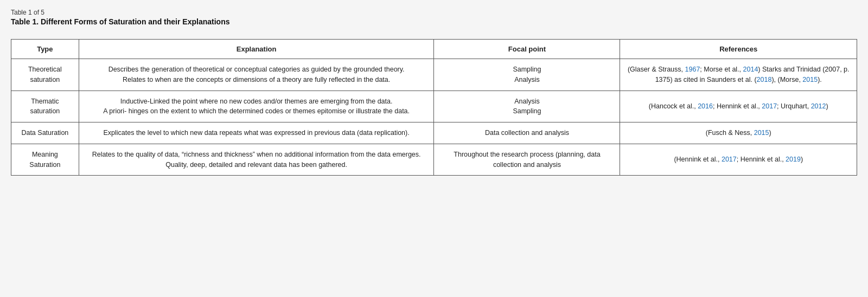  I want to click on ref-link: 2019, so click(793, 159).